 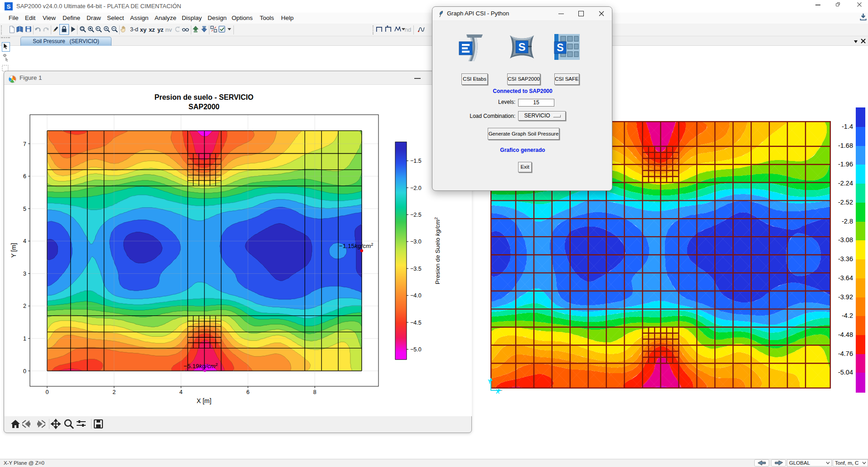 I want to click on svg-text: −3.5, so click(x=416, y=269).